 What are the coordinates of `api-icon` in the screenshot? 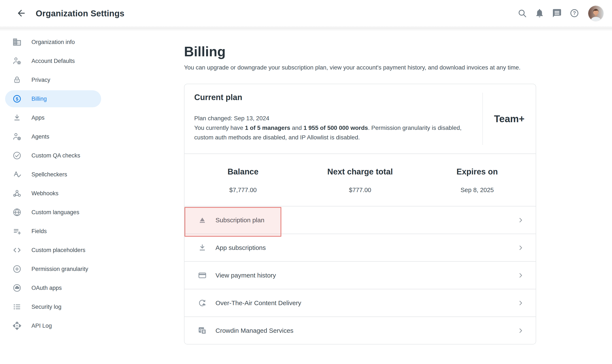 It's located at (17, 326).